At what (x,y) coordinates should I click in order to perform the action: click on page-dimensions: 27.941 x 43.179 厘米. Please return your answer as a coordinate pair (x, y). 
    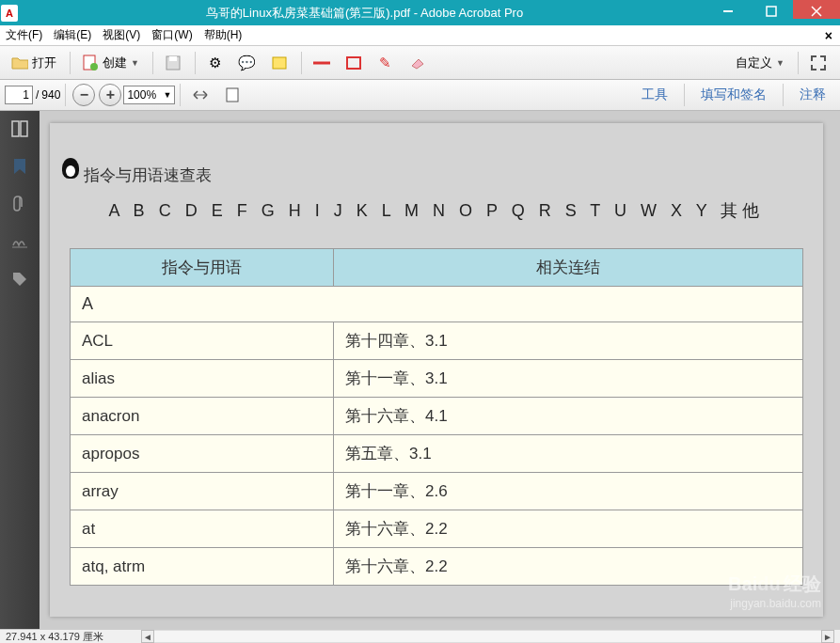
    Looking at the image, I should click on (55, 637).